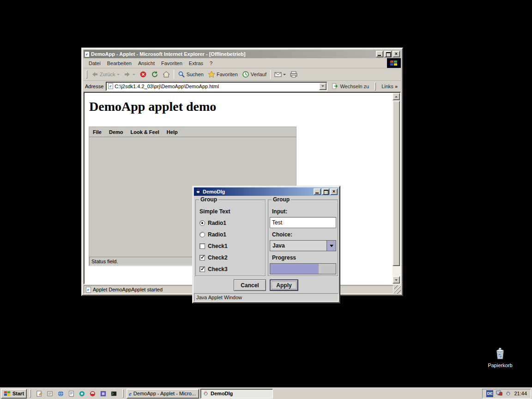  I want to click on maximize-button, so click(388, 54).